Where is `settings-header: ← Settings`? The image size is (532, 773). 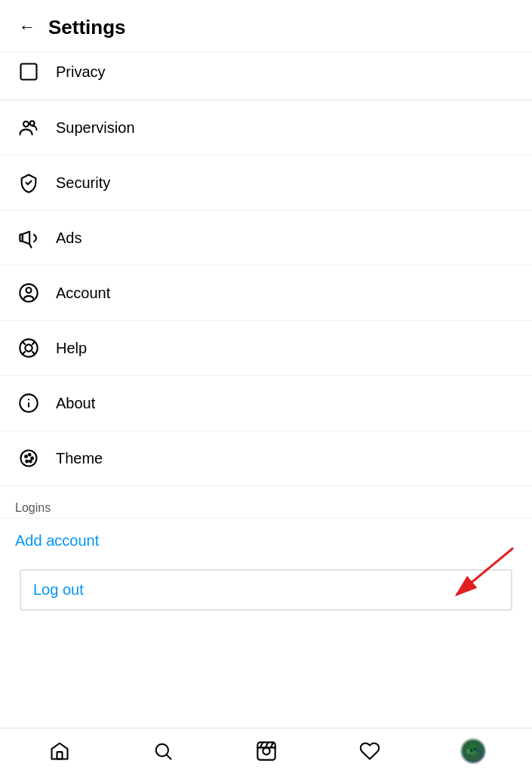
settings-header: ← Settings is located at coordinates (266, 26).